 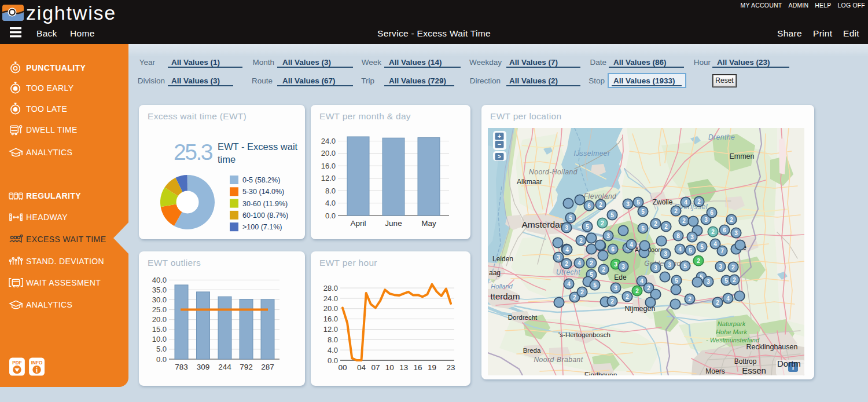 What do you see at coordinates (375, 367) in the screenshot?
I see `svg-text: 07` at bounding box center [375, 367].